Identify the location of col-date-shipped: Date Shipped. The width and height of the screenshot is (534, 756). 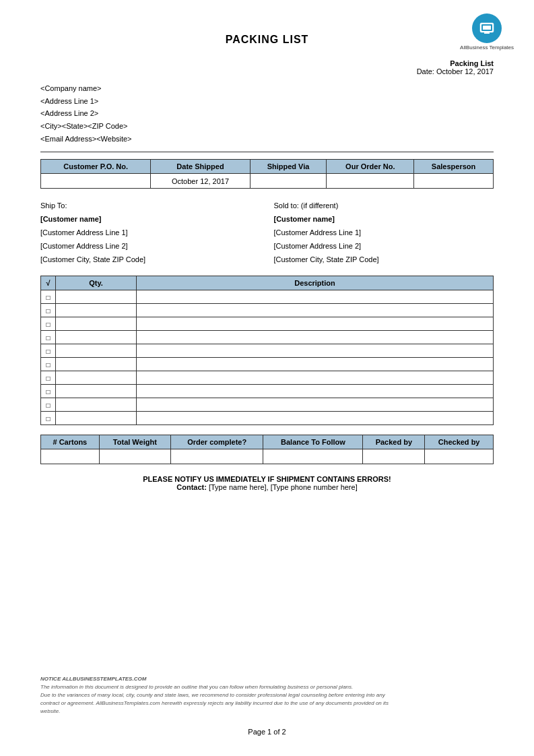
(201, 167).